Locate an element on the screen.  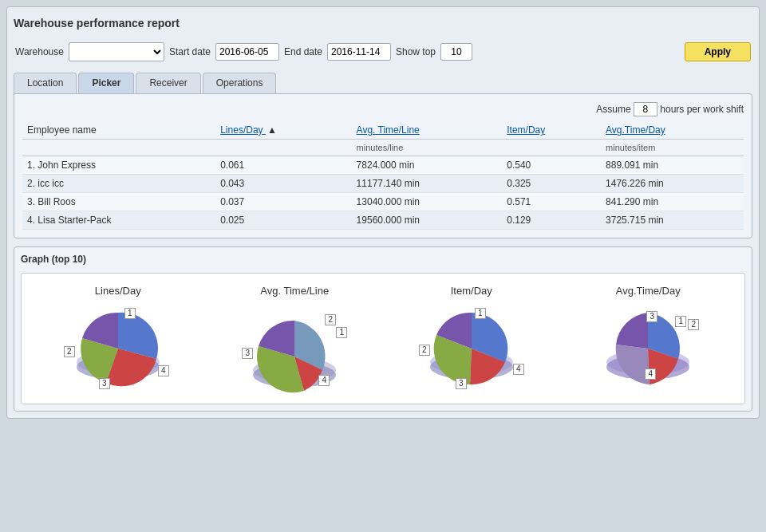
end-date-label: End date is located at coordinates (303, 52).